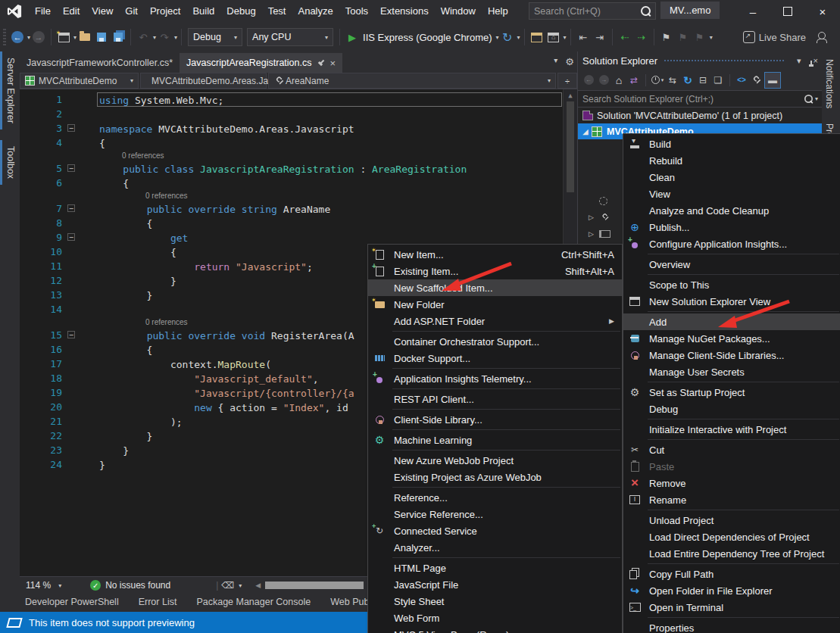 Image resolution: width=840 pixels, height=633 pixels. Describe the element at coordinates (155, 38) in the screenshot. I see `undo-dropdown-icon: ▾` at that location.